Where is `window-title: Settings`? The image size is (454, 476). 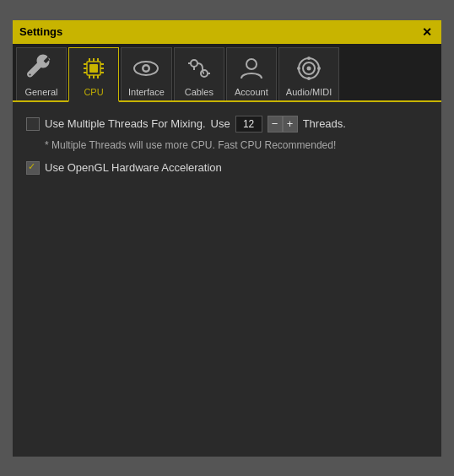 window-title: Settings is located at coordinates (41, 32).